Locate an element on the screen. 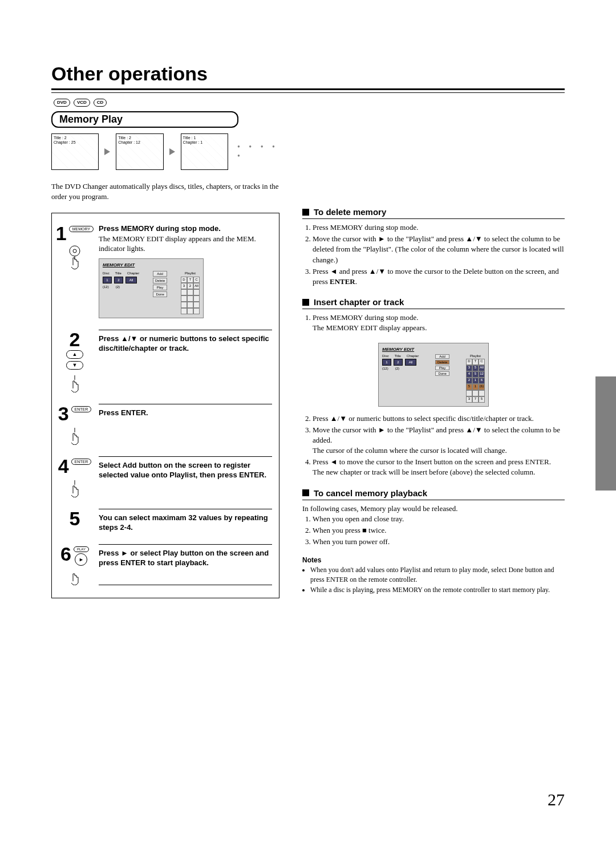 The width and height of the screenshot is (616, 847). notes-head: Notes is located at coordinates (433, 560).